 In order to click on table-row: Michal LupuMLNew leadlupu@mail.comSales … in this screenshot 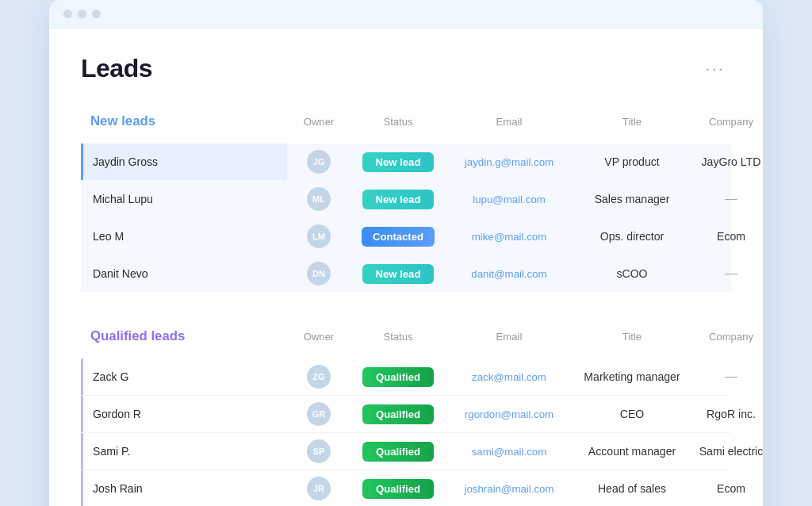, I will do `click(406, 200)`.